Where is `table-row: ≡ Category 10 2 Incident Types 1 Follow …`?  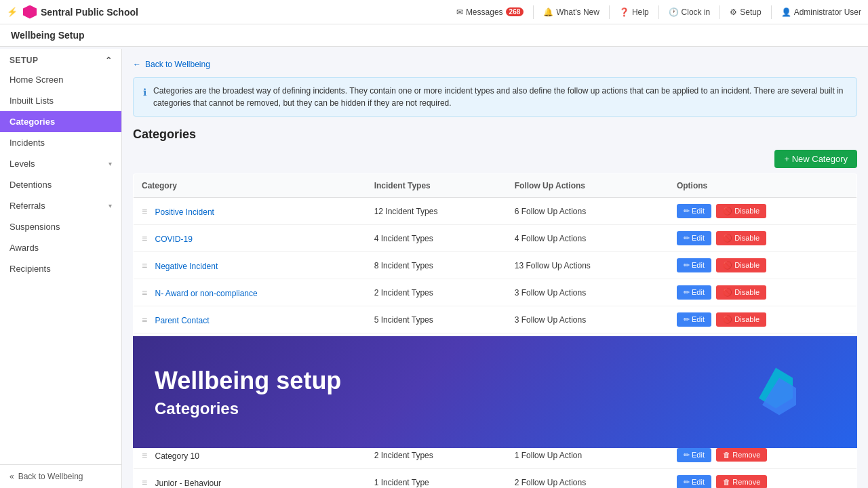 table-row: ≡ Category 10 2 Incident Types 1 Follow … is located at coordinates (495, 455).